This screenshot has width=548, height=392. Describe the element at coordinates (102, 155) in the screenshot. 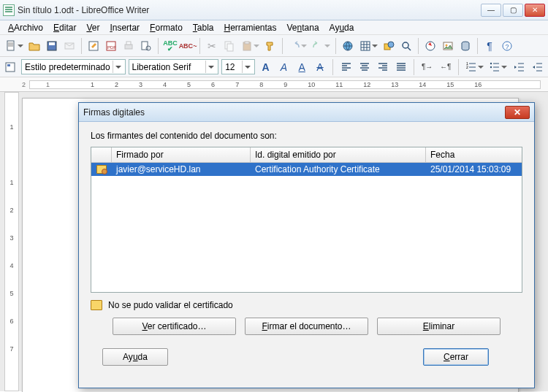

I see `col-icon` at that location.